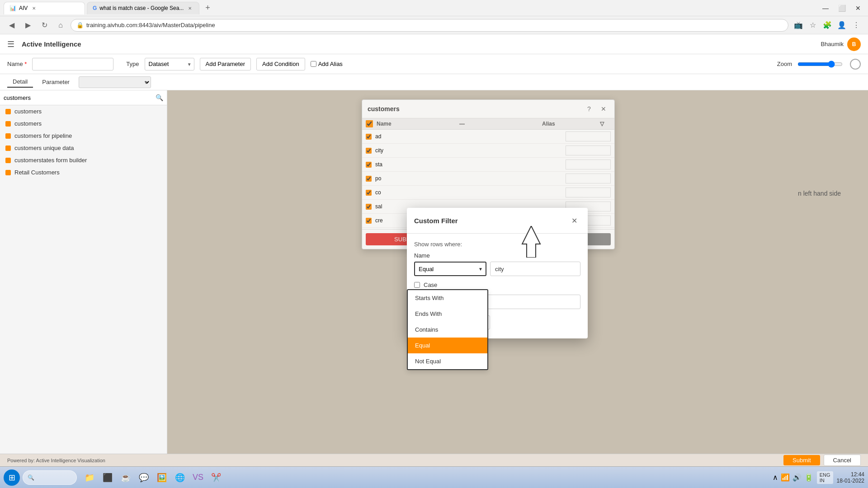 The width and height of the screenshot is (868, 488). I want to click on add-alias-checkbox, so click(314, 64).